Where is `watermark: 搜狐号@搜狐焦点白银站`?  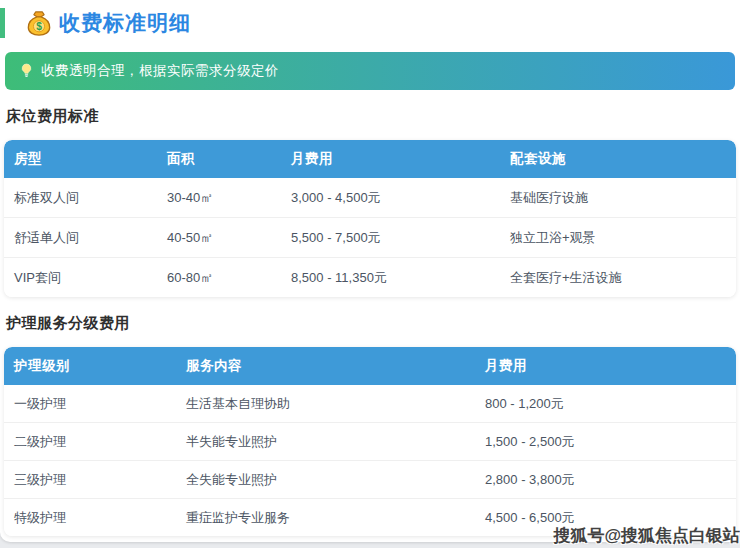 watermark: 搜狐号@搜狐焦点白银站 is located at coordinates (646, 536).